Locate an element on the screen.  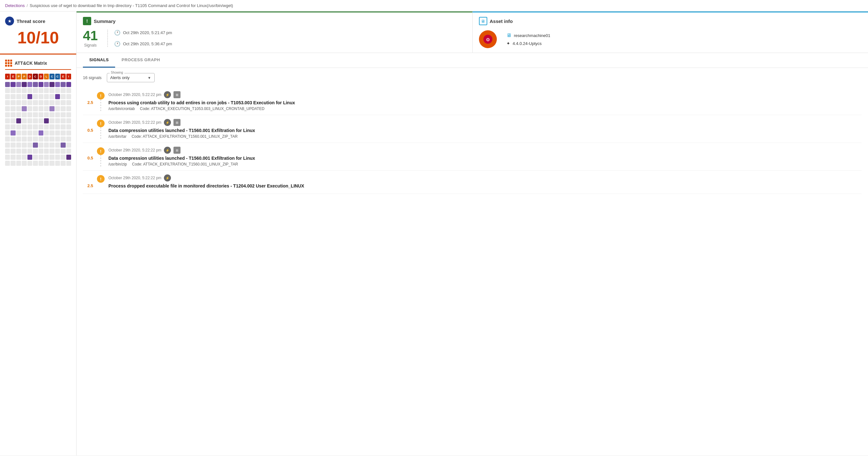
signal-content: October 29th 2020, 5:22:22 pm ⚡ ⊞ Proces… is located at coordinates (485, 101).